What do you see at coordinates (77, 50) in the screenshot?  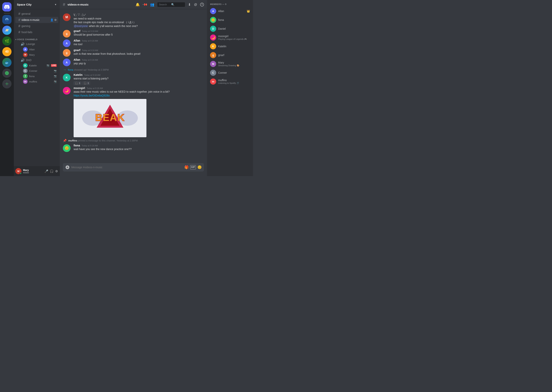 I see `msg-author-gnarf-2: gnarf` at bounding box center [77, 50].